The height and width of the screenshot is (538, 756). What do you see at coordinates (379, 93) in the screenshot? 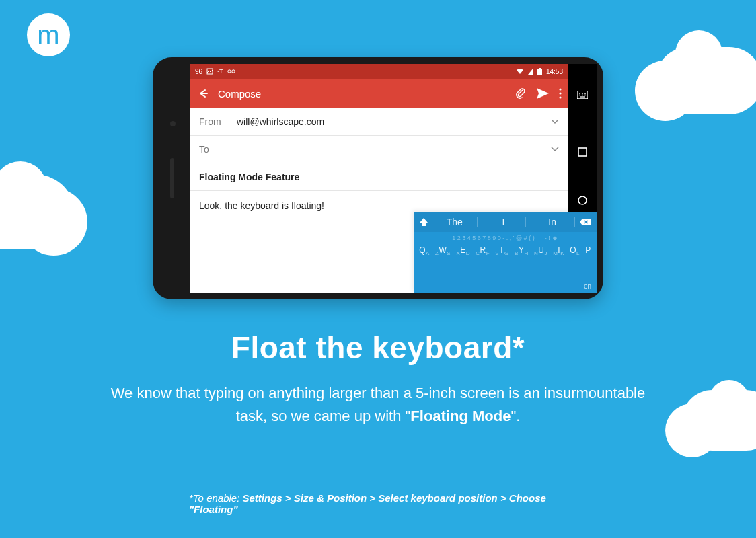
I see `compose-app-bar: Compose` at bounding box center [379, 93].